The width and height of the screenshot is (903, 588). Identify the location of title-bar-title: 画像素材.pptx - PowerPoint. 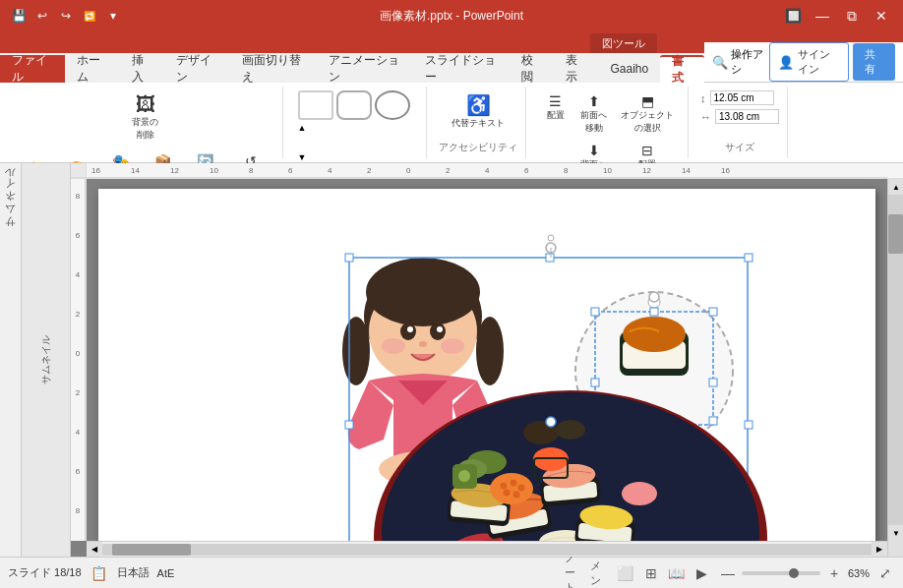
(452, 16).